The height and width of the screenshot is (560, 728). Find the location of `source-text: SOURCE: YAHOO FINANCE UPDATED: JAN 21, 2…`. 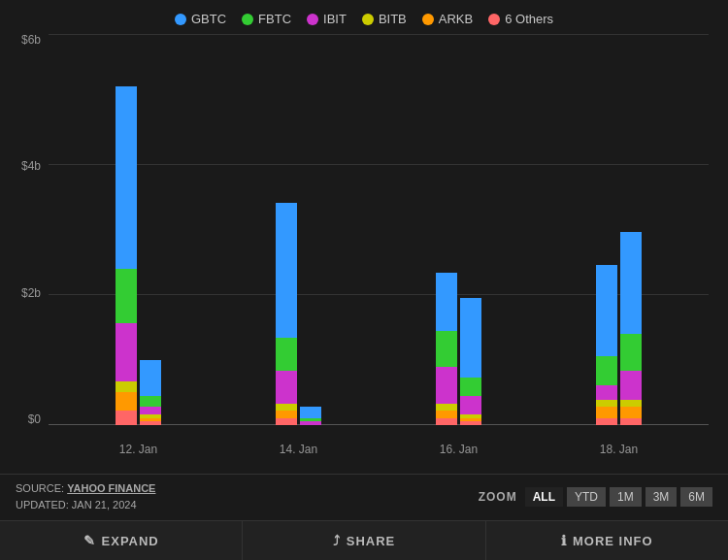

source-text: SOURCE: YAHOO FINANCE UPDATED: JAN 21, 2… is located at coordinates (85, 497).